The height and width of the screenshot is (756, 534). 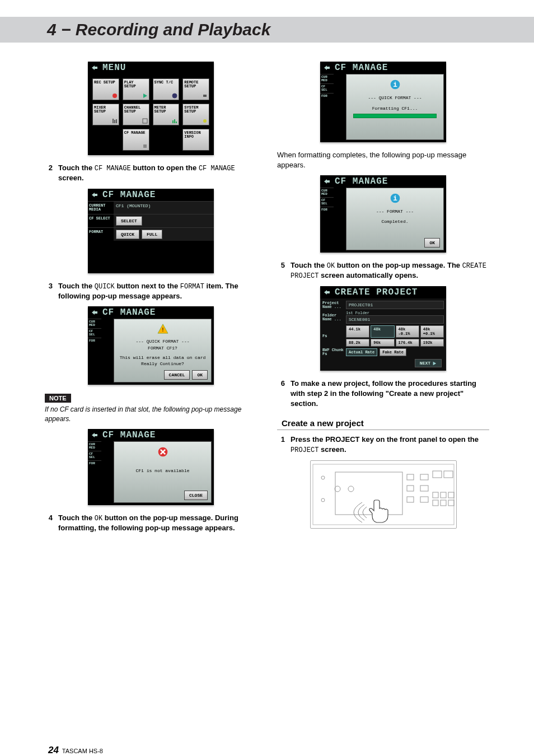 I want to click on note-label: NOTE, so click(x=58, y=398).